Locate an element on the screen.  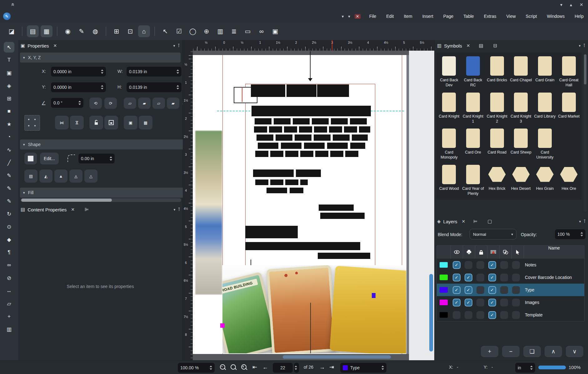
color-scheme-icon: ▦ is located at coordinates (47, 31).